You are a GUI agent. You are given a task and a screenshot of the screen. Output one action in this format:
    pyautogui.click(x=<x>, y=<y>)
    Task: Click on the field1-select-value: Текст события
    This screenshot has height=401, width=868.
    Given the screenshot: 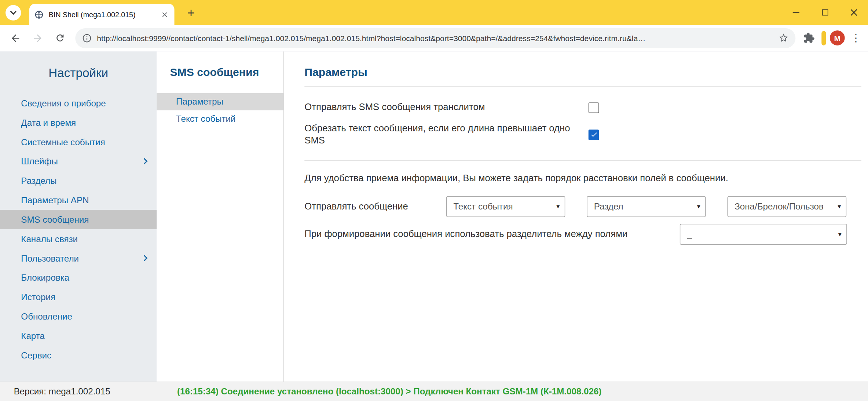 What is the action you would take?
    pyautogui.click(x=483, y=206)
    